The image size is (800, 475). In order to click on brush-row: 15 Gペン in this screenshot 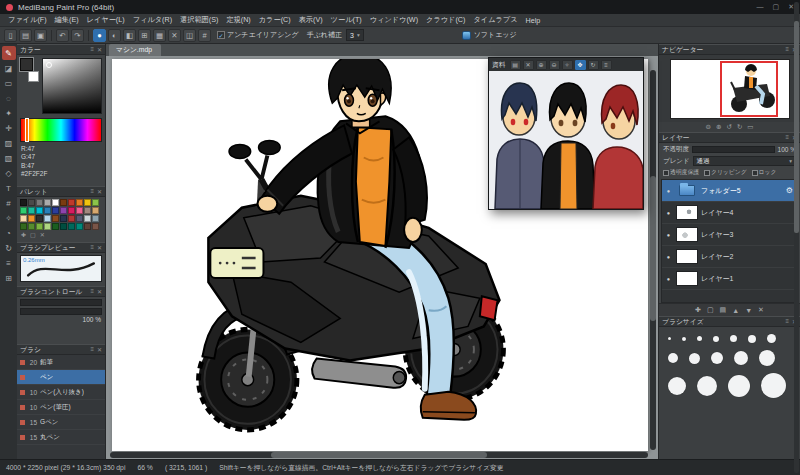, I will do `click(61, 422)`.